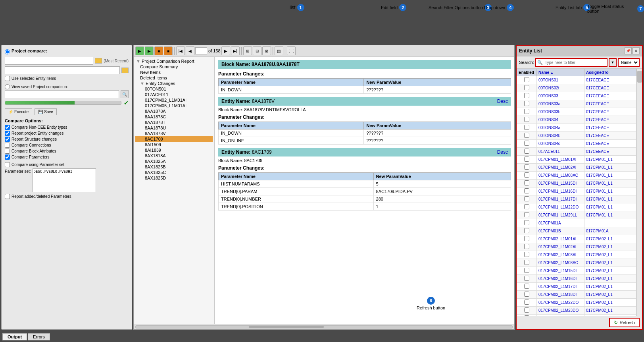 This screenshot has width=644, height=342. What do you see at coordinates (46, 112) in the screenshot?
I see `save-button: 💾 Save` at bounding box center [46, 112].